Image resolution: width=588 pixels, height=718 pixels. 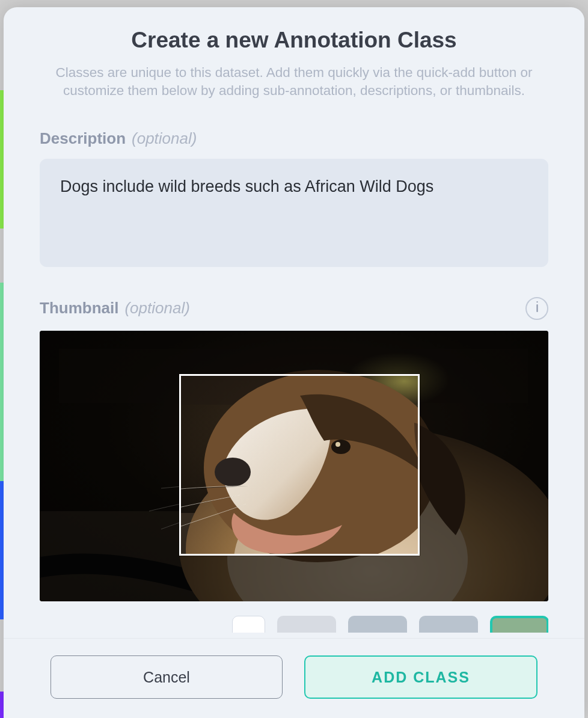 I want to click on thumbnail-crop-window, so click(x=299, y=465).